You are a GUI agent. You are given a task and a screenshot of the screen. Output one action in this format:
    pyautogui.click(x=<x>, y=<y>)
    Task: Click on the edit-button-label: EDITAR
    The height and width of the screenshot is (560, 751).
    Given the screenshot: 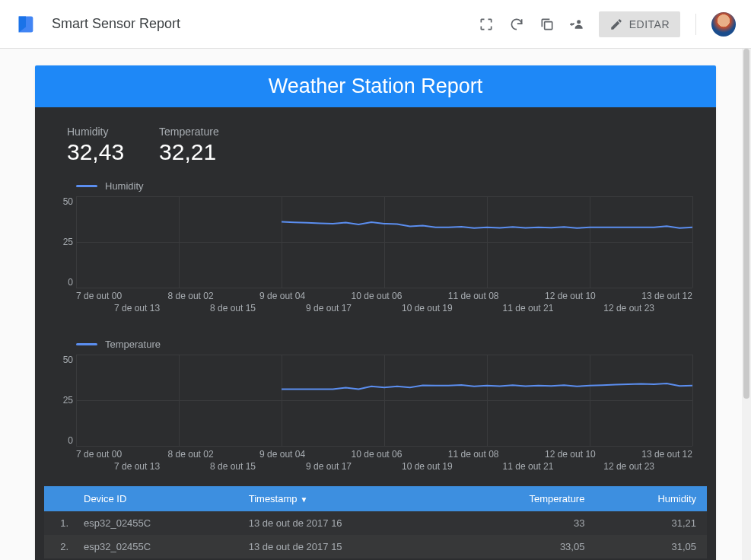 What is the action you would take?
    pyautogui.click(x=650, y=24)
    